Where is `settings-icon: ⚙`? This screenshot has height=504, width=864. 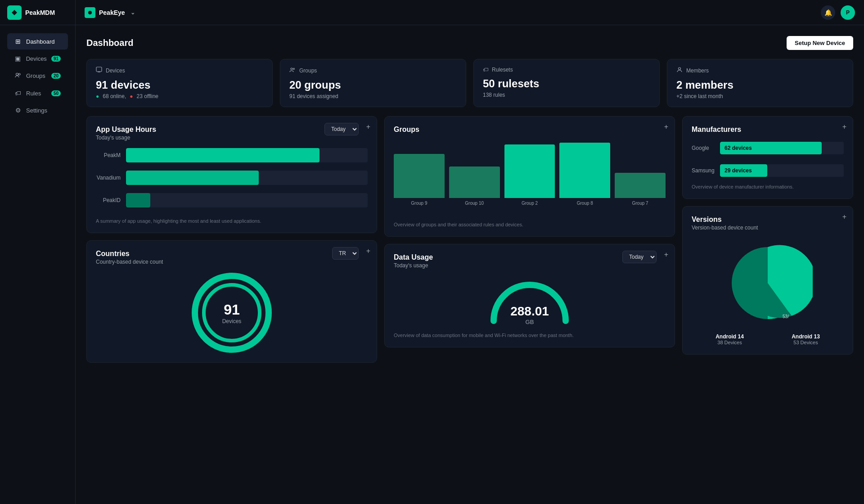
settings-icon: ⚙ is located at coordinates (18, 110).